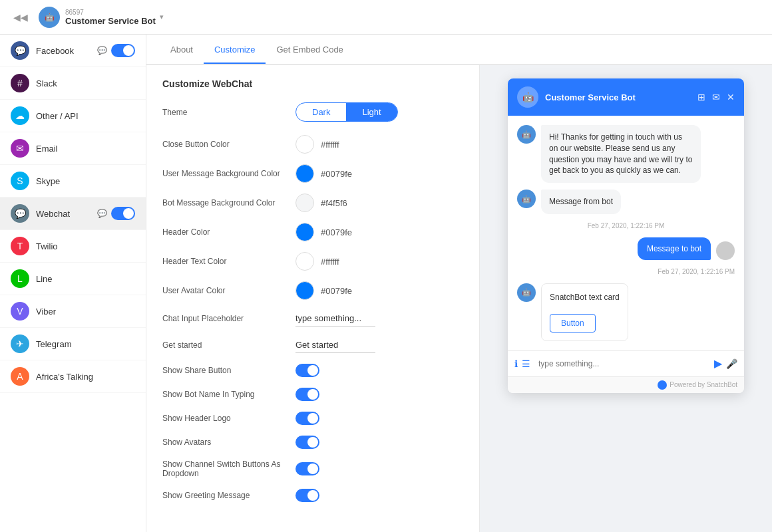 The width and height of the screenshot is (772, 532). I want to click on color-circle-user-message-bg-color, so click(305, 174).